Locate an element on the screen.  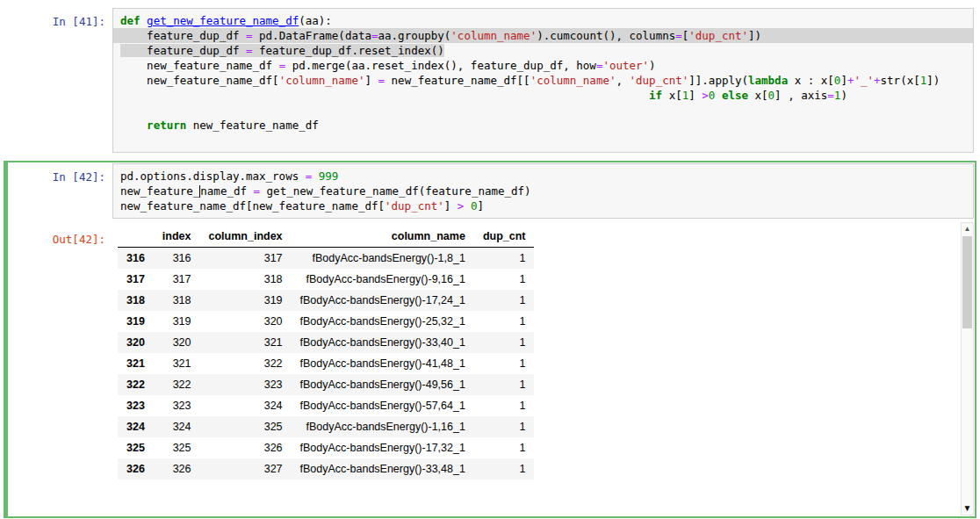
scroll-up-icon: ▲ is located at coordinates (968, 229).